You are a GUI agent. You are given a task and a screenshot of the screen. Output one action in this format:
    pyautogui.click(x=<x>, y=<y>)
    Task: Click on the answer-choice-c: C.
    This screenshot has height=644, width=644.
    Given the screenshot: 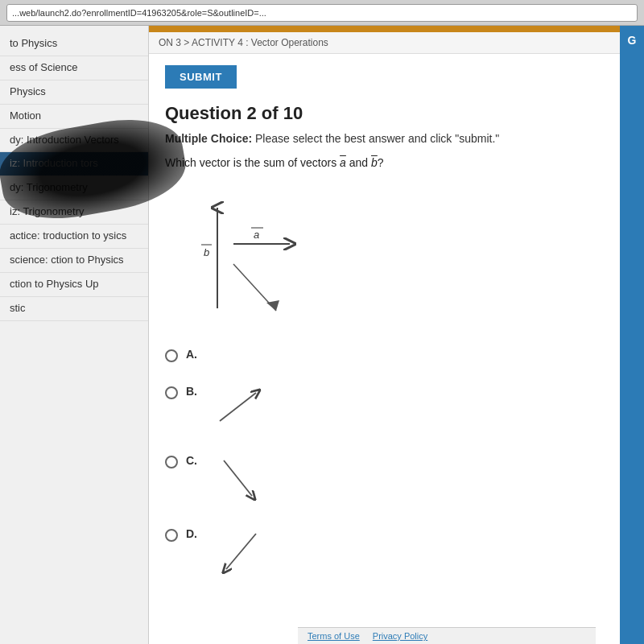 What is the action you would take?
    pyautogui.click(x=385, y=480)
    